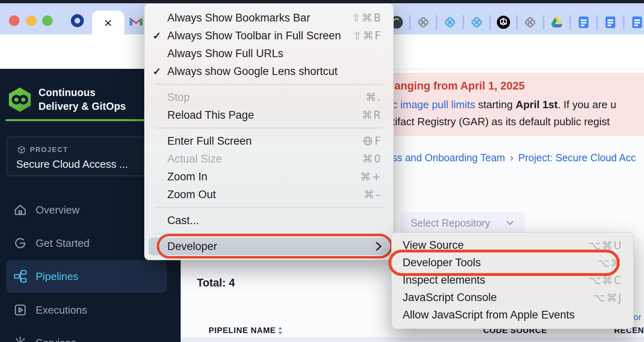 The width and height of the screenshot is (644, 342). What do you see at coordinates (412, 340) in the screenshot?
I see `table-body-strip` at bounding box center [412, 340].